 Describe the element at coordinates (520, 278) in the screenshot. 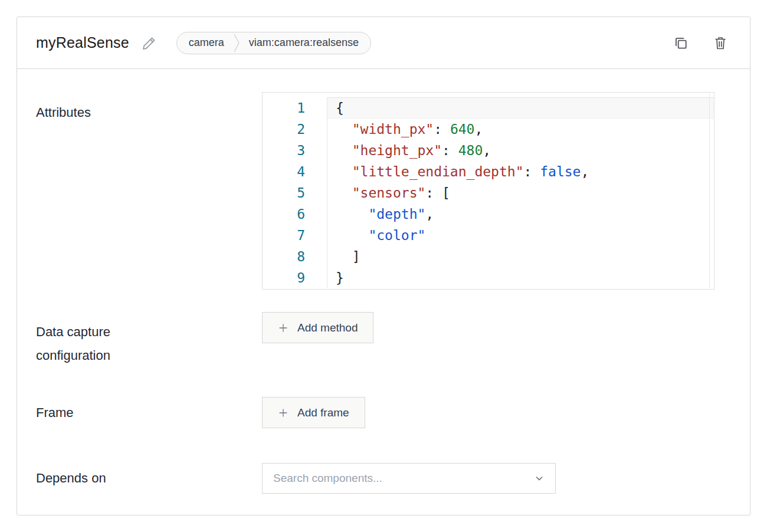

I see `code-text: }` at that location.